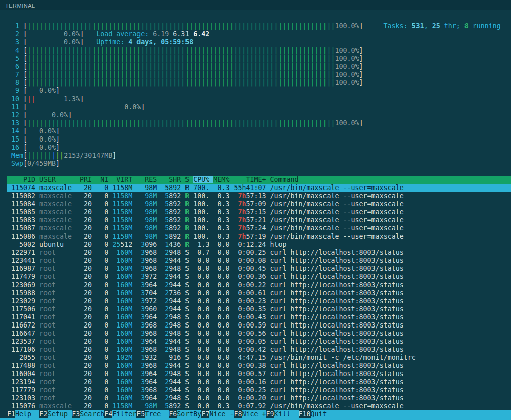 This screenshot has height=420, width=511. What do you see at coordinates (258, 212) in the screenshot?
I see `cell-time: 57:15` at bounding box center [258, 212].